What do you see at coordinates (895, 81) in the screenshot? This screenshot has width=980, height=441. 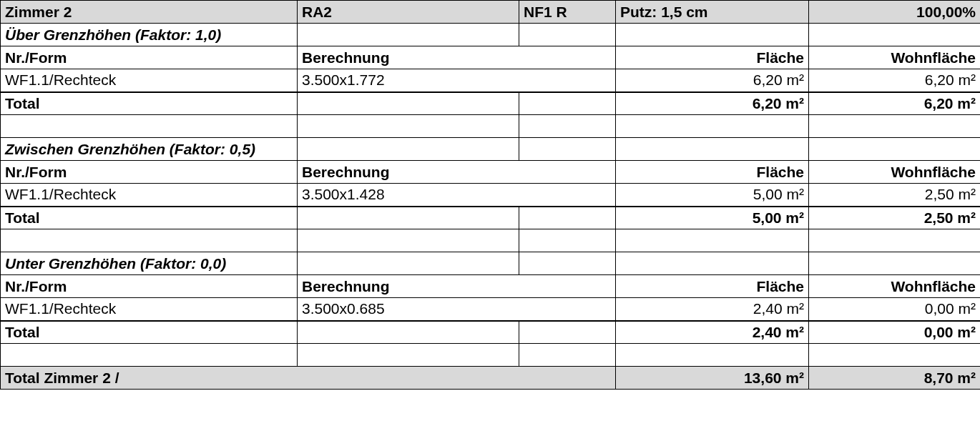 I see `row-wohn: 6,20 m²` at bounding box center [895, 81].